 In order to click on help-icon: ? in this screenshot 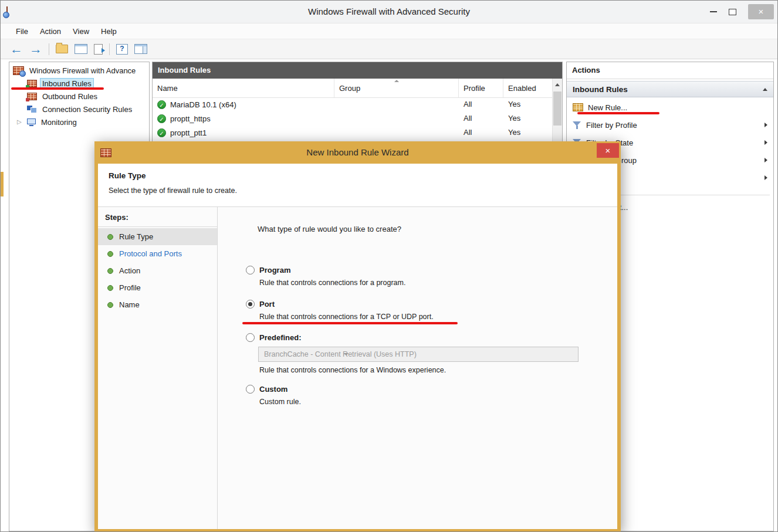, I will do `click(122, 49)`.